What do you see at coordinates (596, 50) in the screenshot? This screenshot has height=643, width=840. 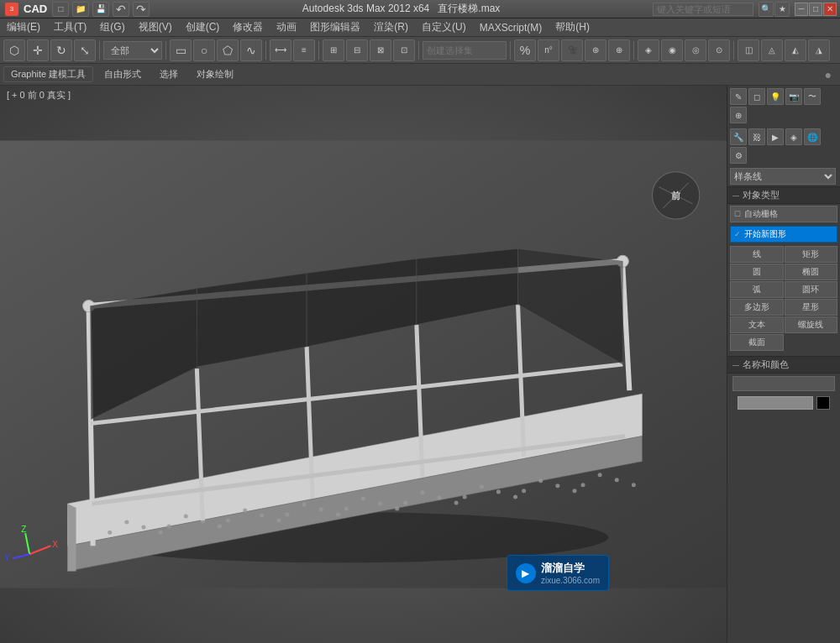 I see `tool-btn4: ⊛` at bounding box center [596, 50].